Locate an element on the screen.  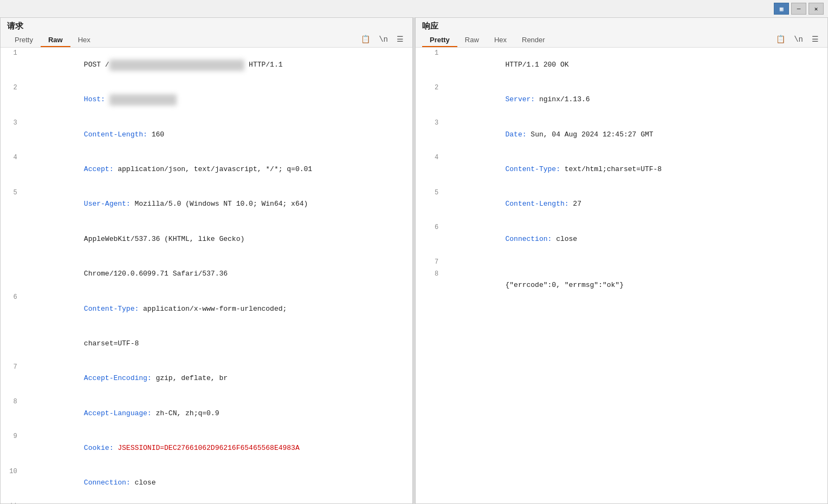
resp-header-key: Content-Length: is located at coordinates (538, 204).